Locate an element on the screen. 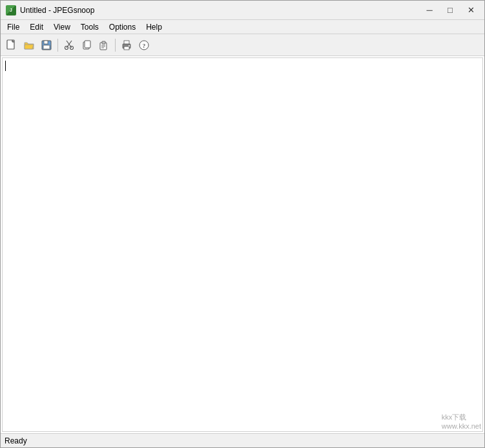 The height and width of the screenshot is (448, 485). menu-file: File is located at coordinates (13, 27).